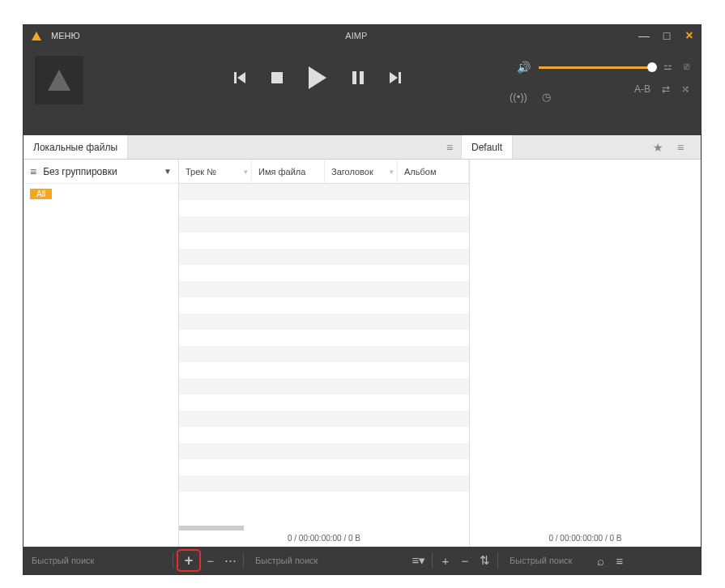  Describe the element at coordinates (450, 147) in the screenshot. I see `tab-menu-icon: ≡` at that location.